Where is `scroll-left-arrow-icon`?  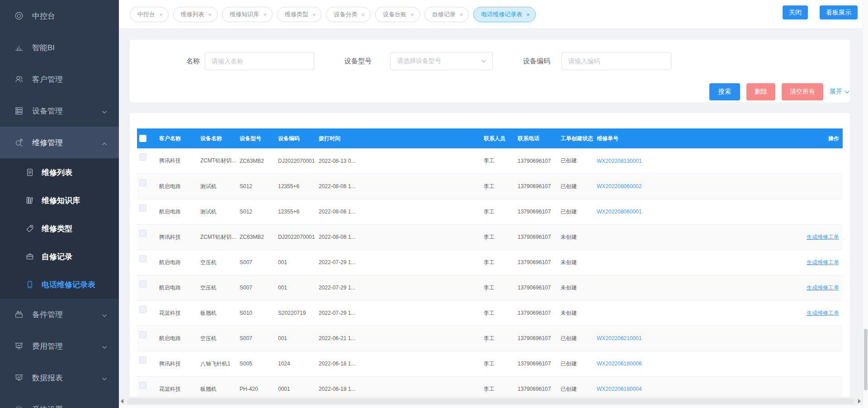
scroll-left-arrow-icon is located at coordinates (122, 401).